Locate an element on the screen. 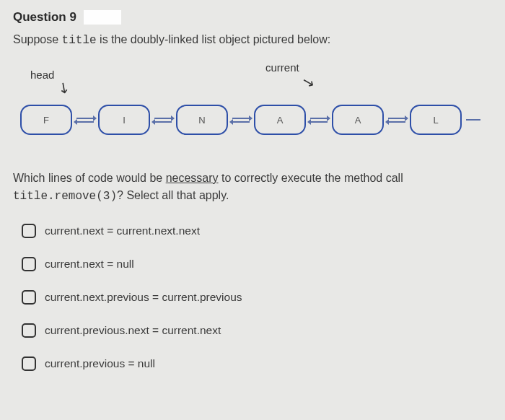  head-pointer-label: head is located at coordinates (42, 75).